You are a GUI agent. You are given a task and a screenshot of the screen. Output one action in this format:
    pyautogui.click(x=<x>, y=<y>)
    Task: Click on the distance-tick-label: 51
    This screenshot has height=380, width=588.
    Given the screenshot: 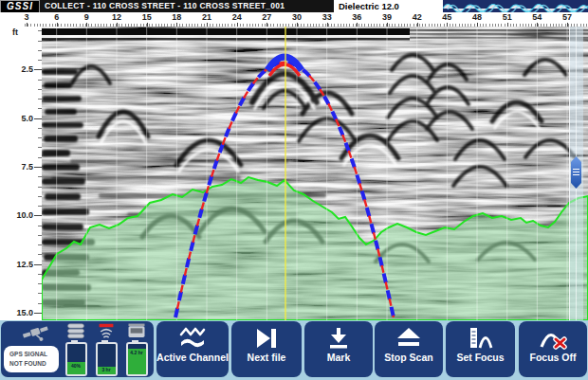 What is the action you would take?
    pyautogui.click(x=507, y=17)
    